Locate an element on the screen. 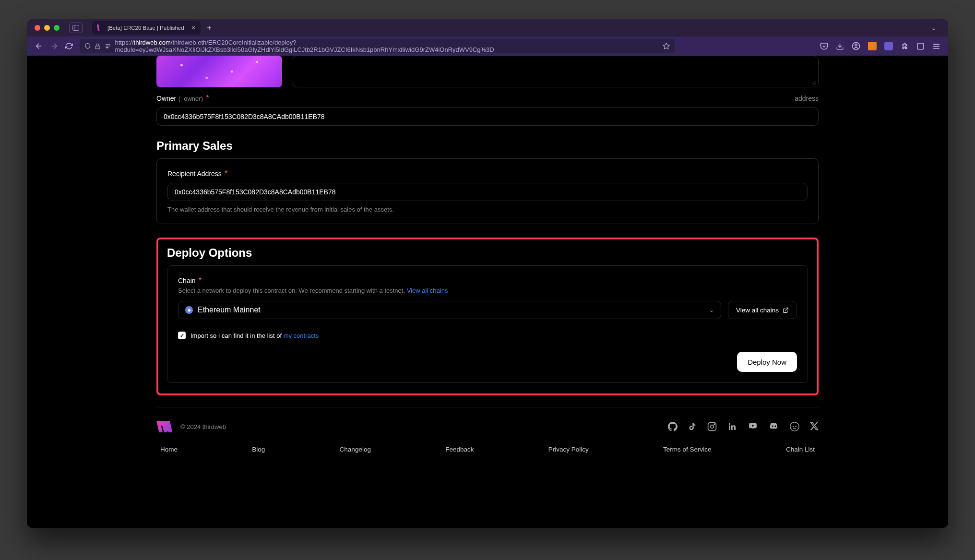 The image size is (975, 560). pocket-icon is located at coordinates (824, 46).